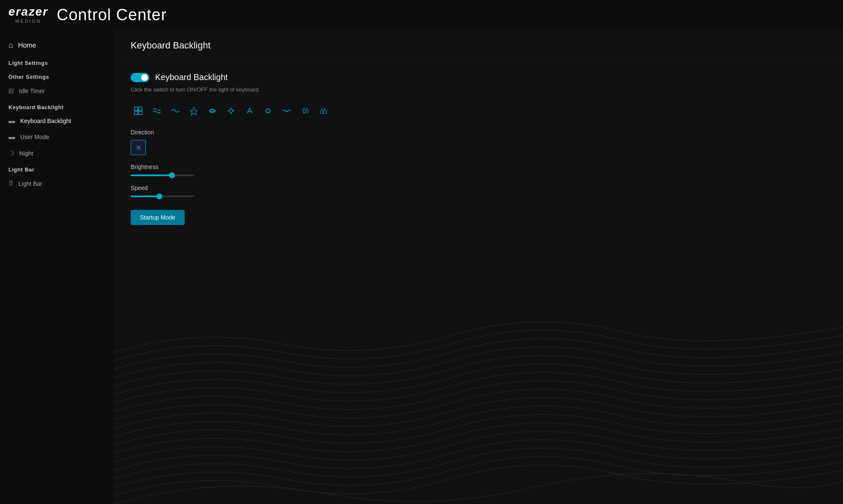 This screenshot has height=504, width=843. Describe the element at coordinates (478, 191) in the screenshot. I see `speed-container: Speed` at that location.